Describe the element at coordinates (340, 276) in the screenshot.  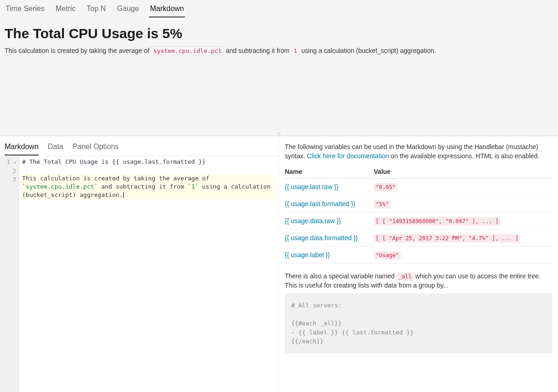
I see `text: There is also a special variable named` at that location.